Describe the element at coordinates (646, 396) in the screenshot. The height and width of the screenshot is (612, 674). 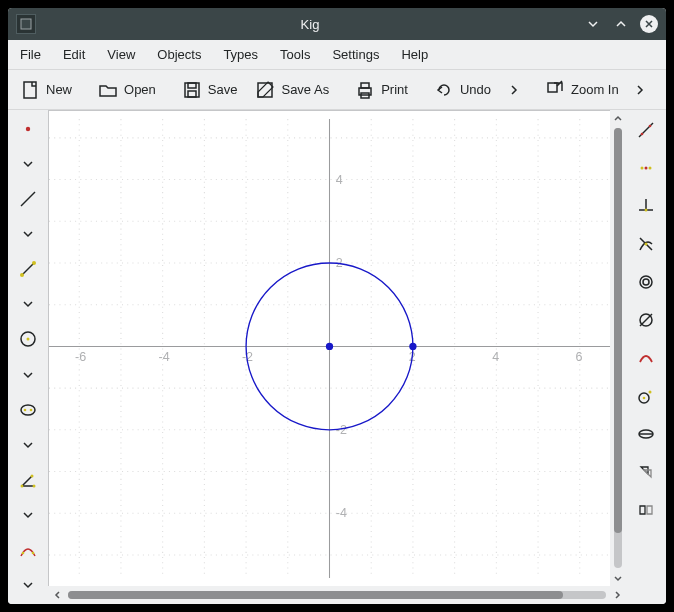
I see `tangent-tool` at that location.